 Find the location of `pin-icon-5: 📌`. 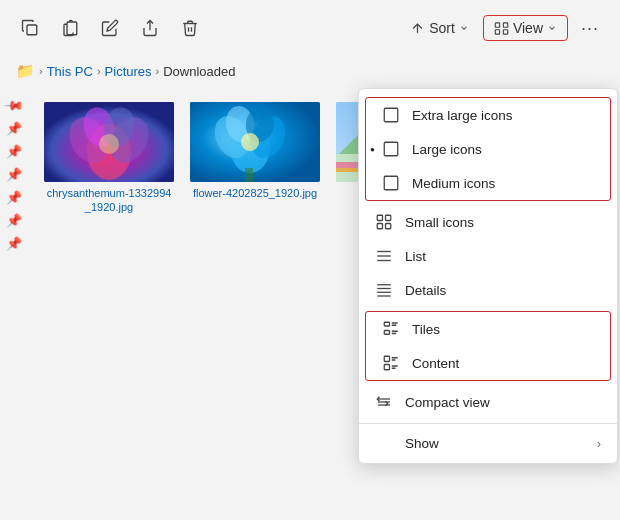

pin-icon-5: 📌 is located at coordinates (14, 198).